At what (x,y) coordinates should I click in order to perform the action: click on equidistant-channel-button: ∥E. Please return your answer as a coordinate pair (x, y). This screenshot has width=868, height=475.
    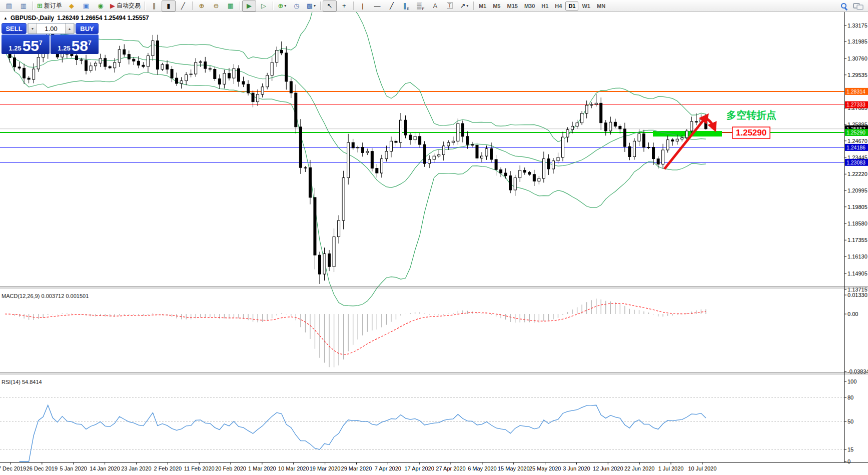
    Looking at the image, I should click on (406, 6).